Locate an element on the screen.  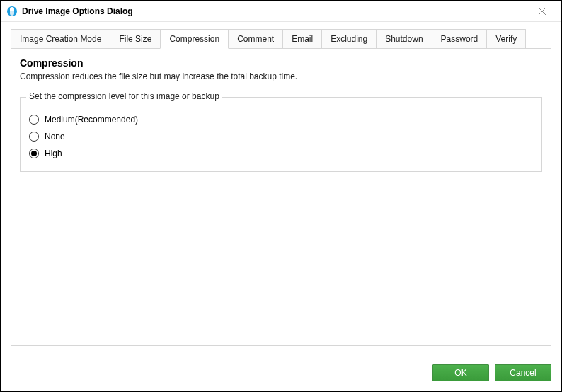
tab-password: Password is located at coordinates (460, 38).